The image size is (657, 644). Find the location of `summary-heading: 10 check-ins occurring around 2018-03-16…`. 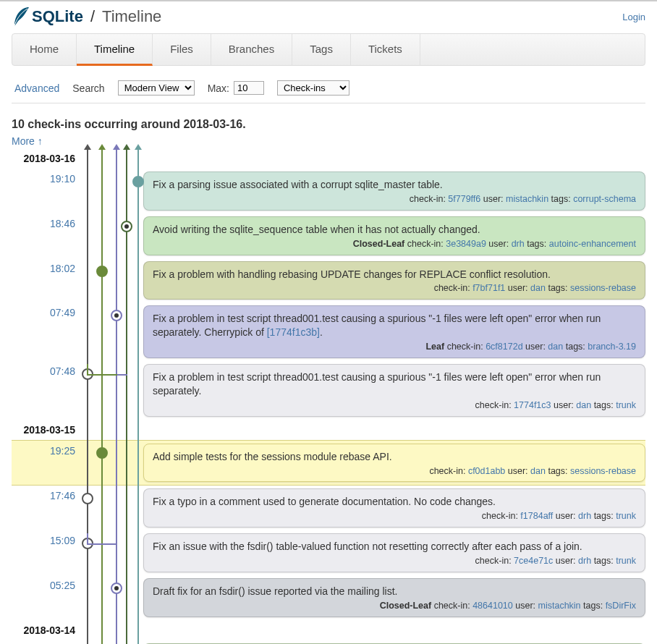

summary-heading: 10 check-ins occurring around 2018-03-16… is located at coordinates (328, 124).